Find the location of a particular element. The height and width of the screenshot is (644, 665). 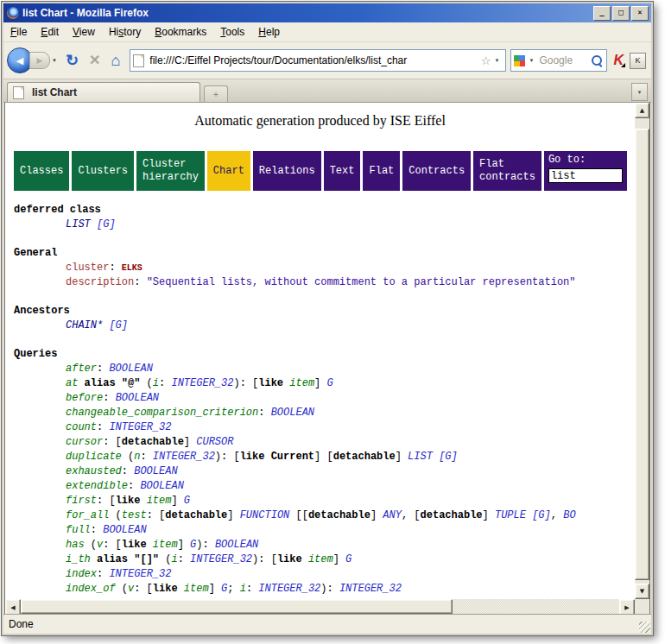

horizontal-scroll-thumb is located at coordinates (237, 606).